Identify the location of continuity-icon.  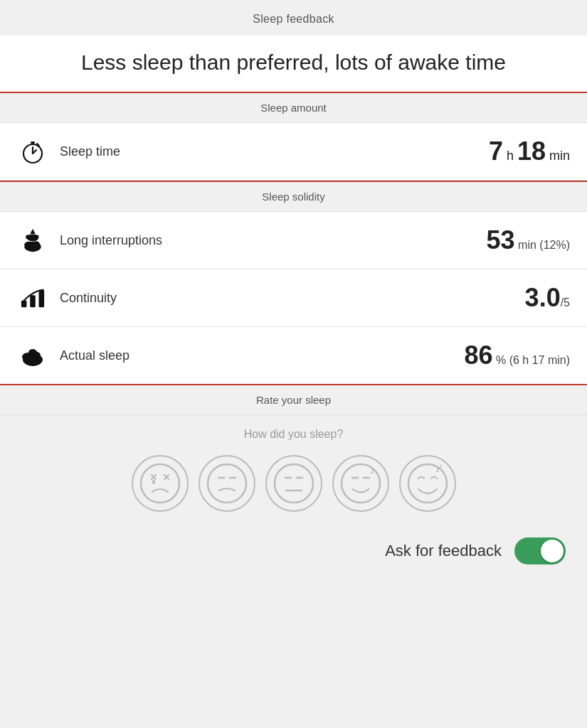
(33, 298).